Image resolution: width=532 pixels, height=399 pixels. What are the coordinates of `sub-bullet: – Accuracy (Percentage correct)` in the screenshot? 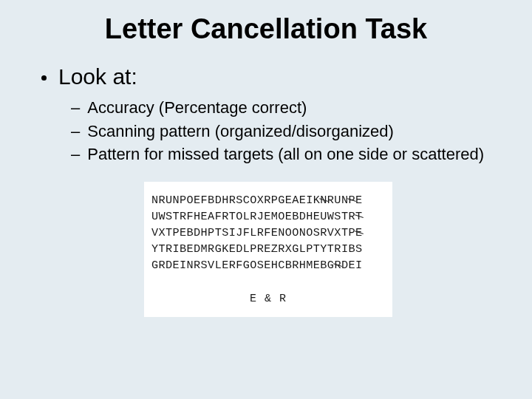 It's located at (283, 108).